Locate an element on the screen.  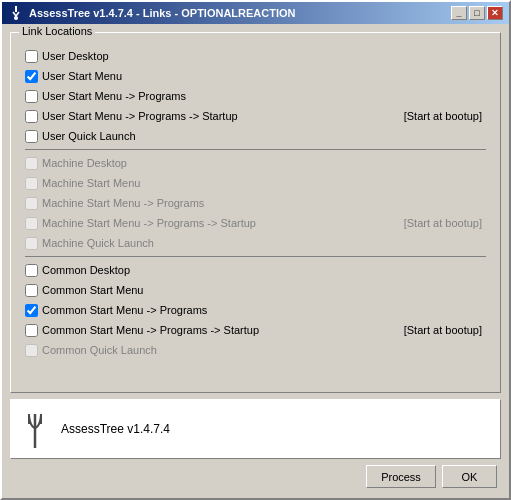
checkbox-label-user-start-menu: User Start Menu is located at coordinates (82, 76).